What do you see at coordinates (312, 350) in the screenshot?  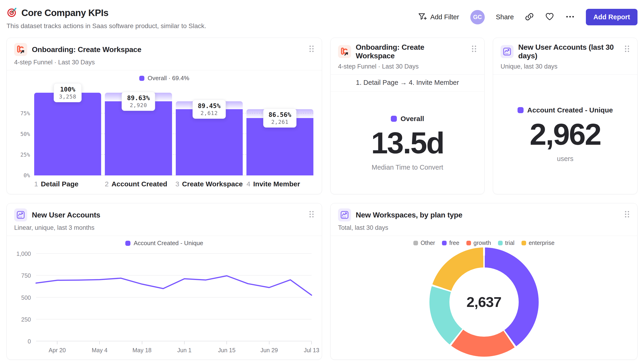 I see `line-x-tick-label: Jul 13` at bounding box center [312, 350].